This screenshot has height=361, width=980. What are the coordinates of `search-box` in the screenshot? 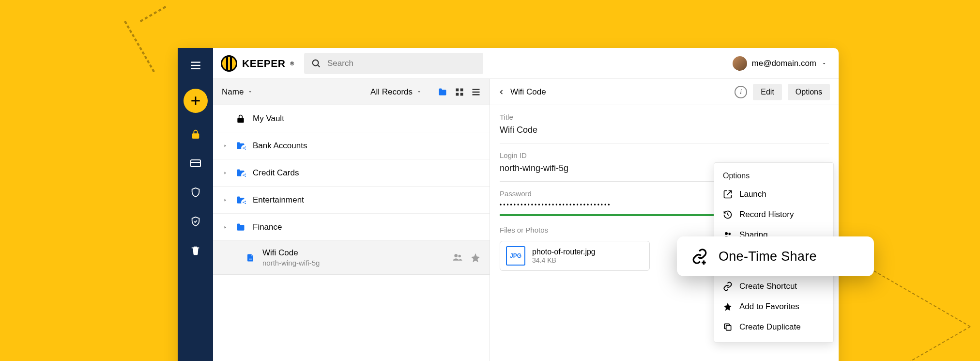 It's located at (394, 63).